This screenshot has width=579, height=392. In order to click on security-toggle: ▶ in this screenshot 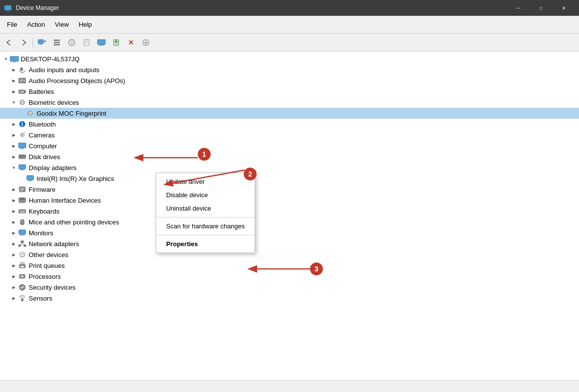, I will do `click(14, 287)`.